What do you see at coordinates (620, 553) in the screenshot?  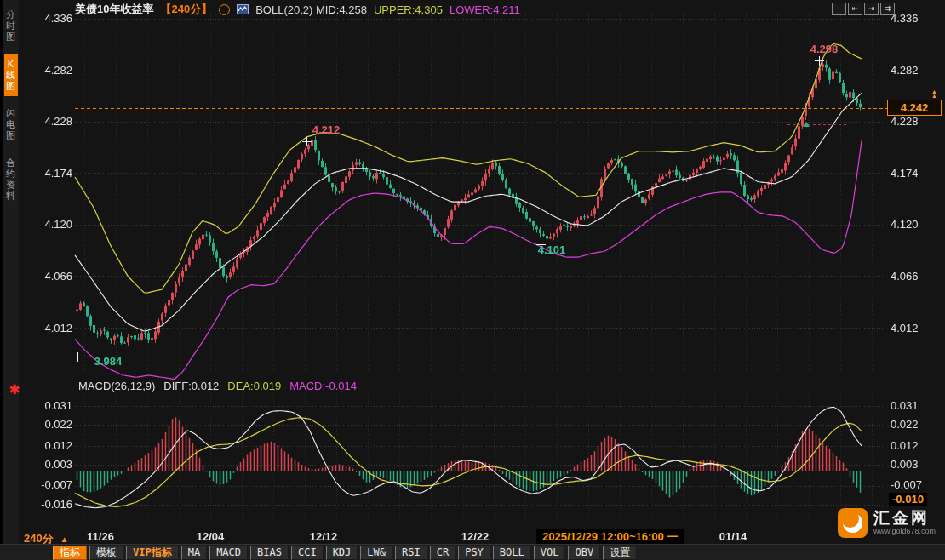 I see `tab-settings: 设置` at bounding box center [620, 553].